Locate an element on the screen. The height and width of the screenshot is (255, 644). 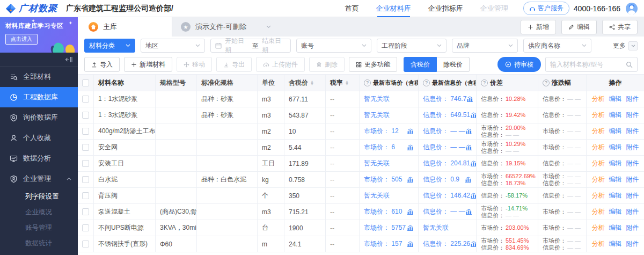
customer-service-button: 客户服务 is located at coordinates (546, 9).